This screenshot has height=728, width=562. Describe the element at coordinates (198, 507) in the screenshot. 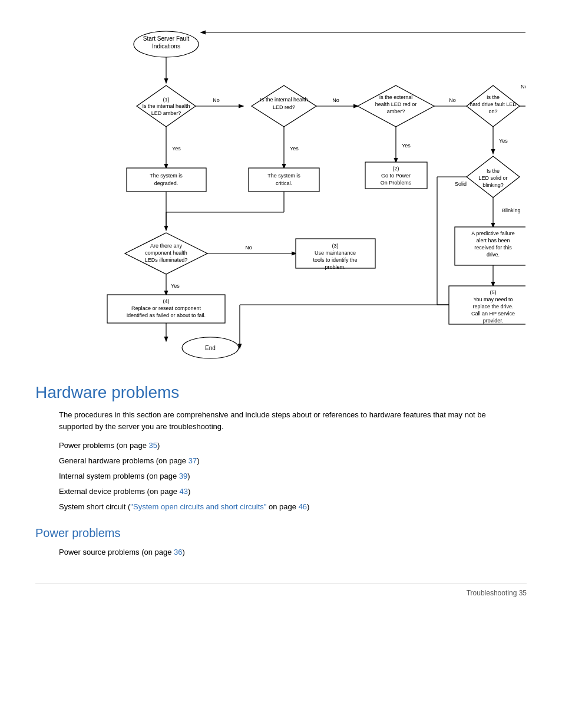

I see `link-short-circuit-text: "System open circuits and short circuits…` at that location.